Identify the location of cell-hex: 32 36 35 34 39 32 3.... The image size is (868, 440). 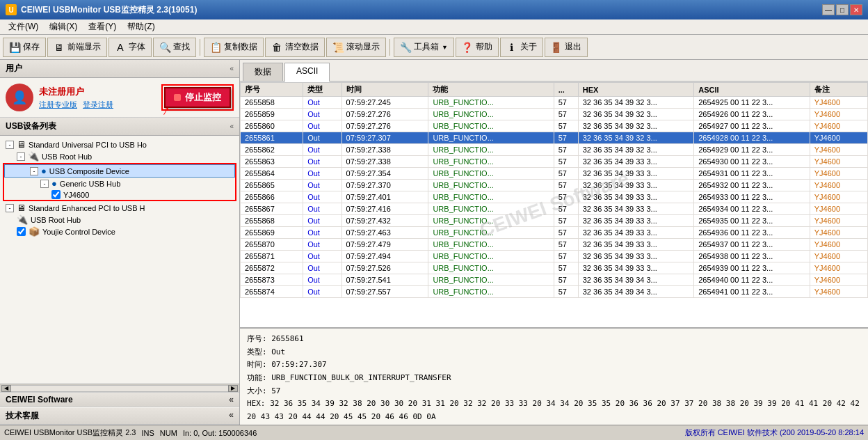
(636, 150).